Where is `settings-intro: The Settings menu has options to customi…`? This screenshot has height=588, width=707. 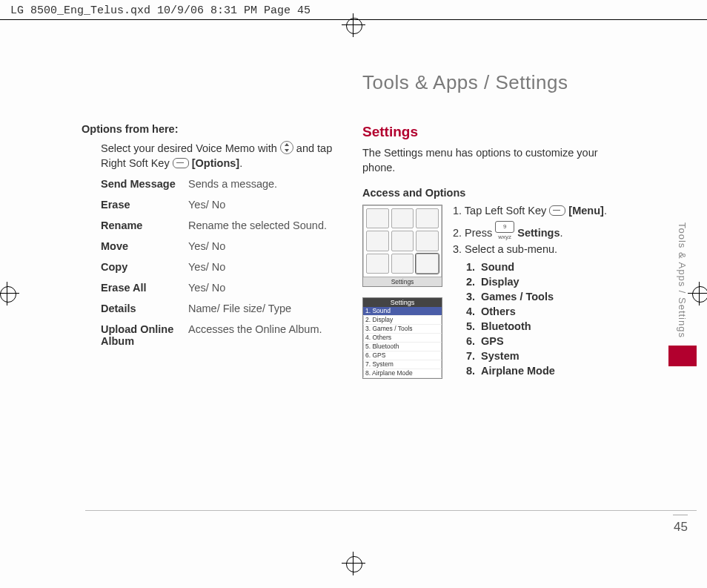 settings-intro: The Settings menu has options to customi… is located at coordinates (489, 160).